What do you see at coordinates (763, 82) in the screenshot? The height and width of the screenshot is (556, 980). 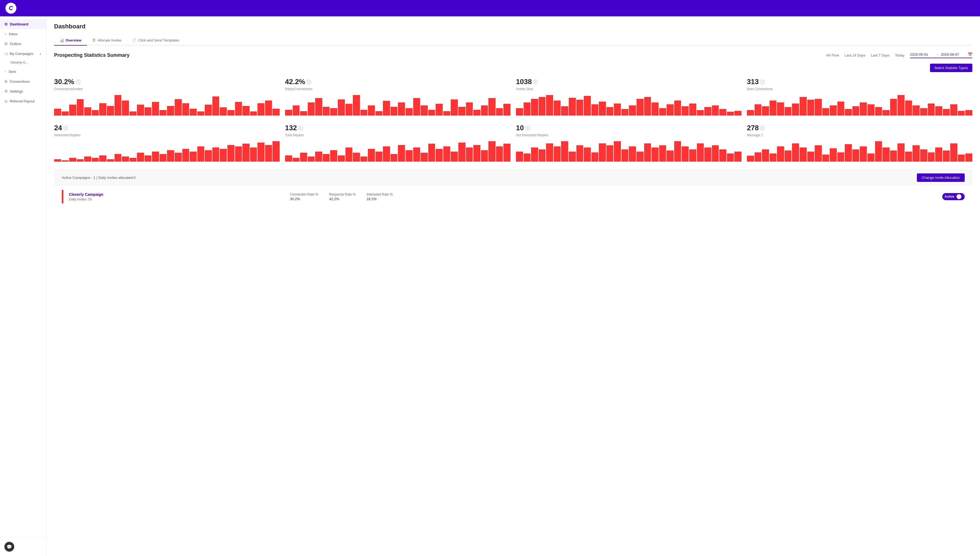 I see `info-icon-new-connections: i` at bounding box center [763, 82].